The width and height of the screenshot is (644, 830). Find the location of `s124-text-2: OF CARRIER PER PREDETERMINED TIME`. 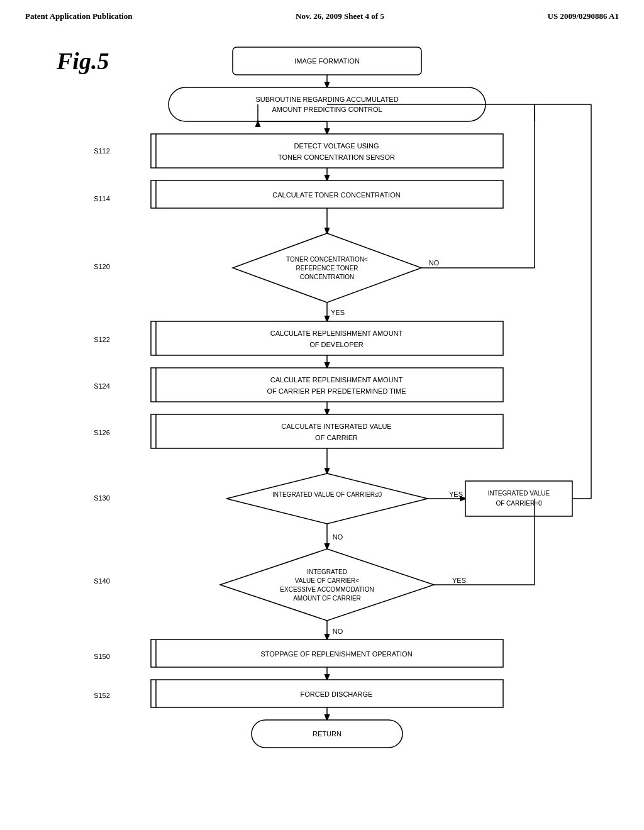

s124-text-2: OF CARRIER PER PREDETERMINED TIME is located at coordinates (336, 391).